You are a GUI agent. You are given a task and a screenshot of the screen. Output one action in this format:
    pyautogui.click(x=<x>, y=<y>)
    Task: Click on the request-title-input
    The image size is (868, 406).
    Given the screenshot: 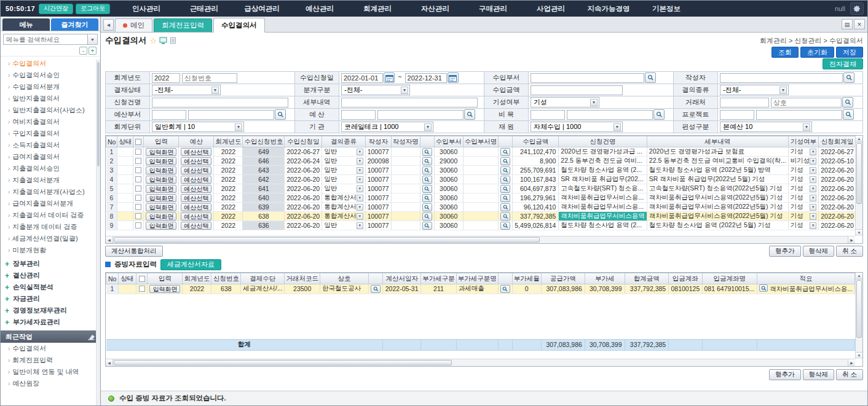 What is the action you would take?
    pyautogui.click(x=220, y=103)
    